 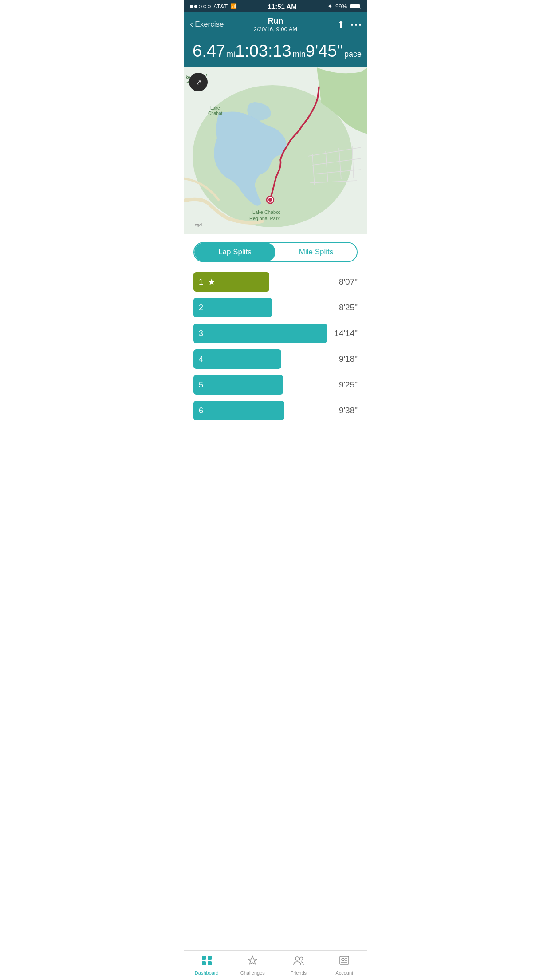 What do you see at coordinates (276, 252) in the screenshot?
I see `splits-toggle: Lap Splits Mile Splits` at bounding box center [276, 252].